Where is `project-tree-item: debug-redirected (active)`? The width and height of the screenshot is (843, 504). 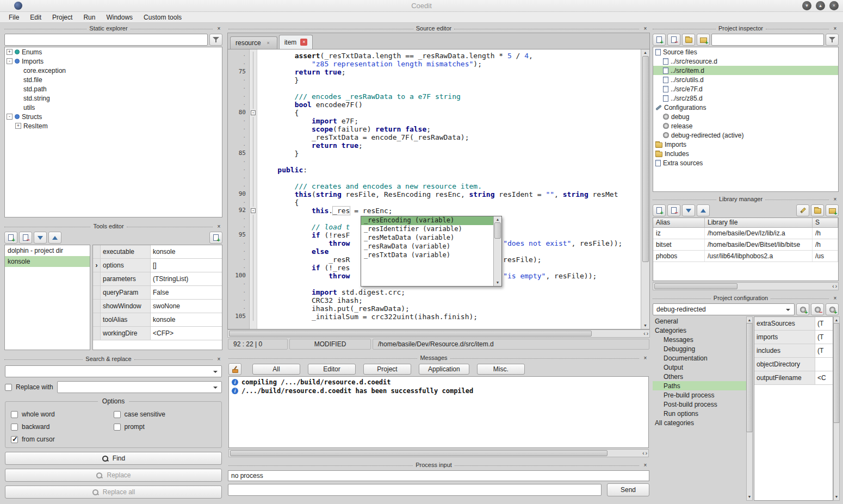 project-tree-item: debug-redirected (active) is located at coordinates (746, 135).